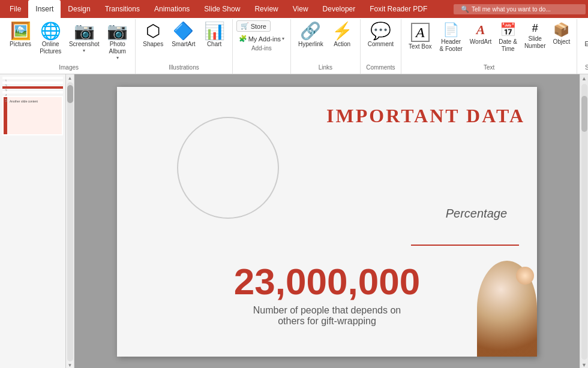 This screenshot has width=588, height=368. What do you see at coordinates (584, 222) in the screenshot?
I see `vscroll-track` at bounding box center [584, 222].